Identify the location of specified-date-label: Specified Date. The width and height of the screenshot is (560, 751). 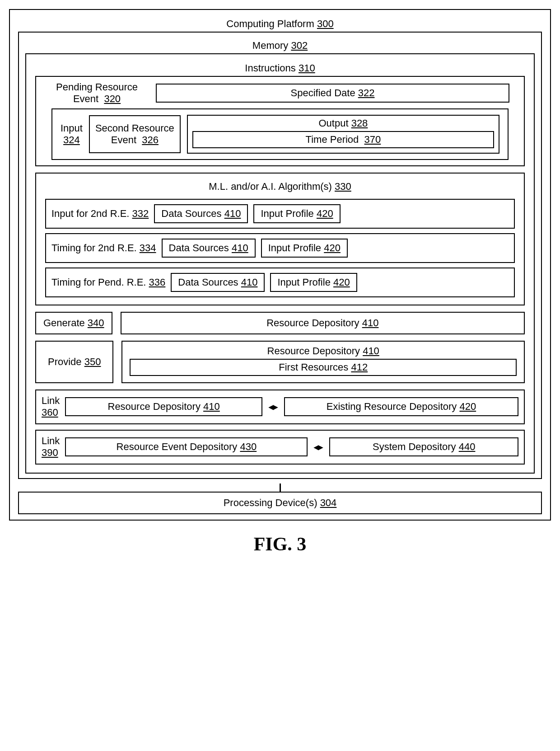
(323, 93).